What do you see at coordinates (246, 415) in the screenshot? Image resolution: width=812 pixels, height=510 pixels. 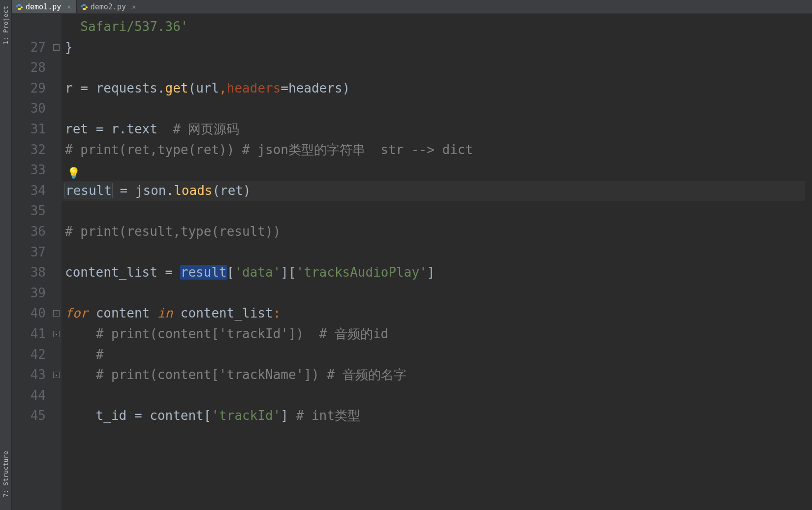 I see `code-token: 'trackId'` at bounding box center [246, 415].